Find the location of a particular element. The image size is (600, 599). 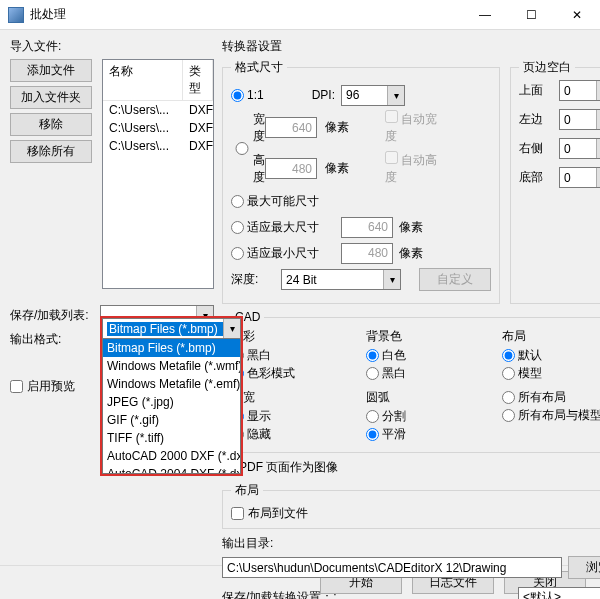

add-folder-button: 加入文件夹 is located at coordinates (51, 98).